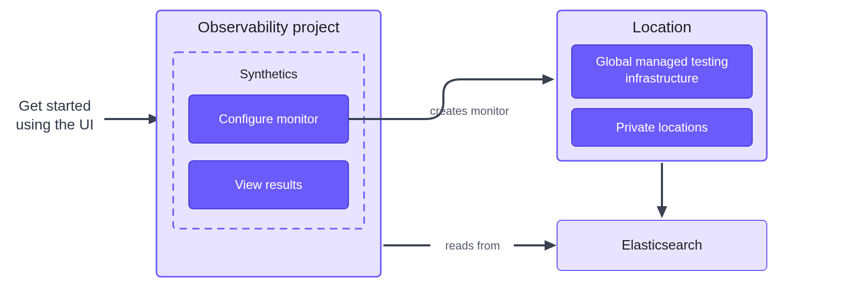  Describe the element at coordinates (269, 185) in the screenshot. I see `view-results-label: View results` at that location.